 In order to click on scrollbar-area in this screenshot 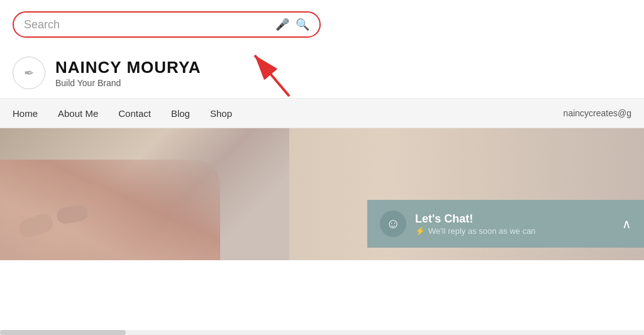, I will do `click(322, 332)`.